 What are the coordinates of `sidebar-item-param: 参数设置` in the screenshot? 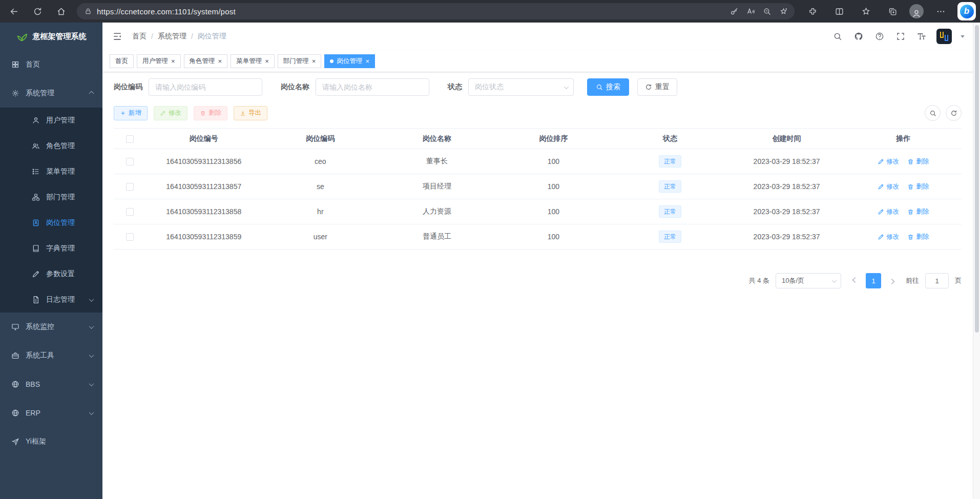 It's located at (51, 274).